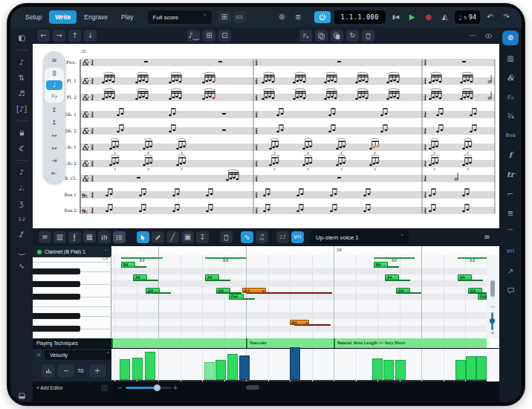  What do you see at coordinates (74, 36) in the screenshot?
I see `nav-up-icon: ↑` at bounding box center [74, 36].